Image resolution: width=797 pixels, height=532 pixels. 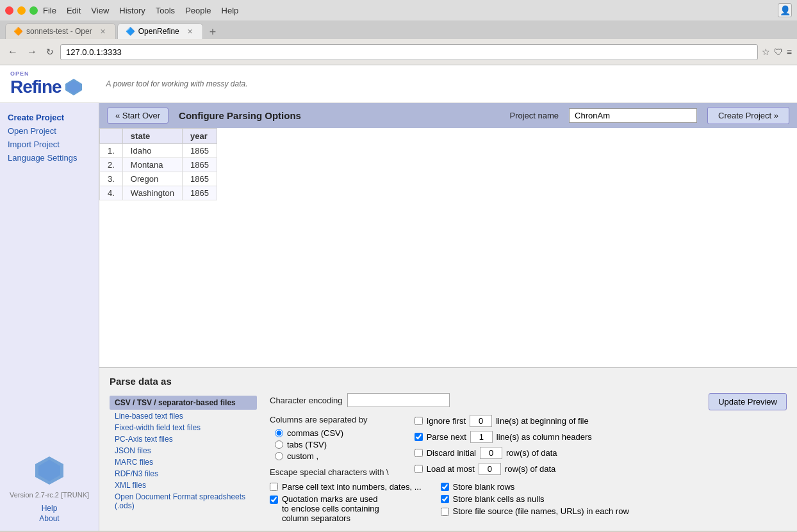 What do you see at coordinates (332, 456) in the screenshot?
I see `radio-custom: custom ,` at bounding box center [332, 456].